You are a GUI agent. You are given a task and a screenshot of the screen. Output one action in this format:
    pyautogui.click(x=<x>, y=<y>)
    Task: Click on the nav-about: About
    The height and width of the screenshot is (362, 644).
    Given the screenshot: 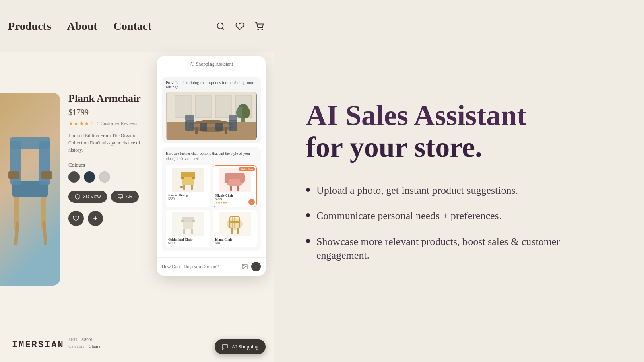 What is the action you would take?
    pyautogui.click(x=82, y=26)
    